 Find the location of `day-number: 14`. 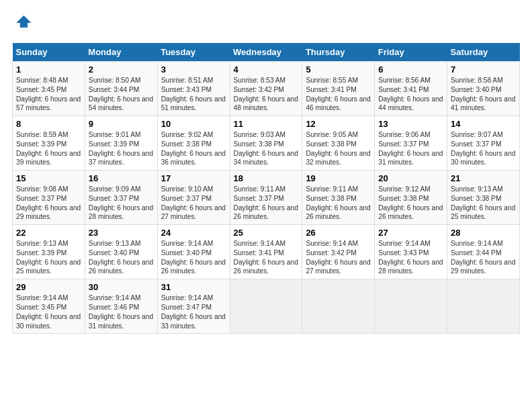

day-number: 14 is located at coordinates (484, 124).